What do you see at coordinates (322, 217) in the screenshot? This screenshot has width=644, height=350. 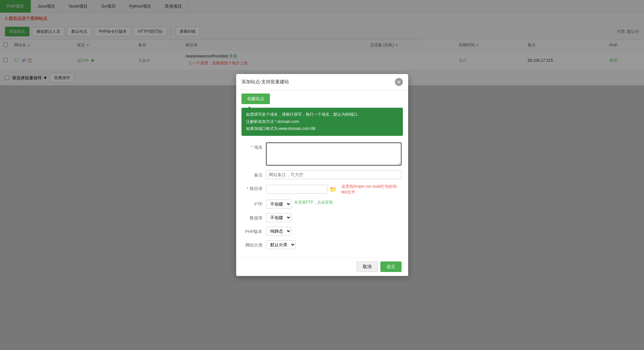 I see `form-row-db: 数据库 不创建` at bounding box center [322, 217].